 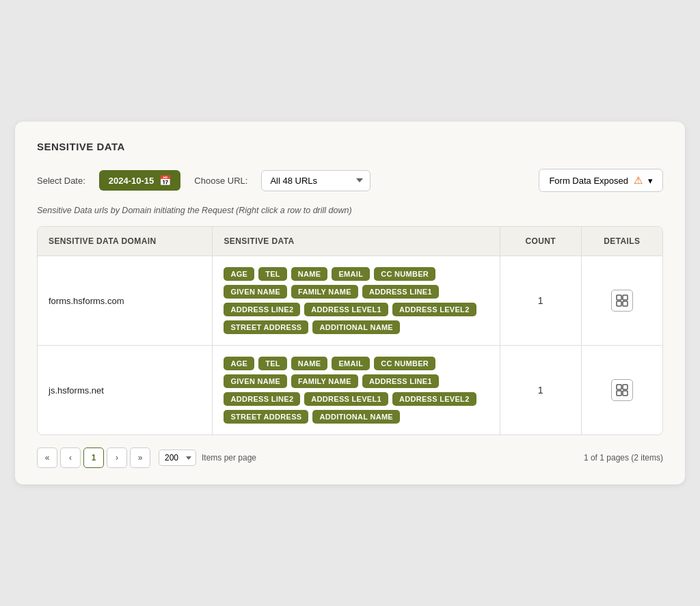 I want to click on table-row: forms.hsforms.comAGETELNAMEEMAILCC NUMBE…, so click(x=350, y=301).